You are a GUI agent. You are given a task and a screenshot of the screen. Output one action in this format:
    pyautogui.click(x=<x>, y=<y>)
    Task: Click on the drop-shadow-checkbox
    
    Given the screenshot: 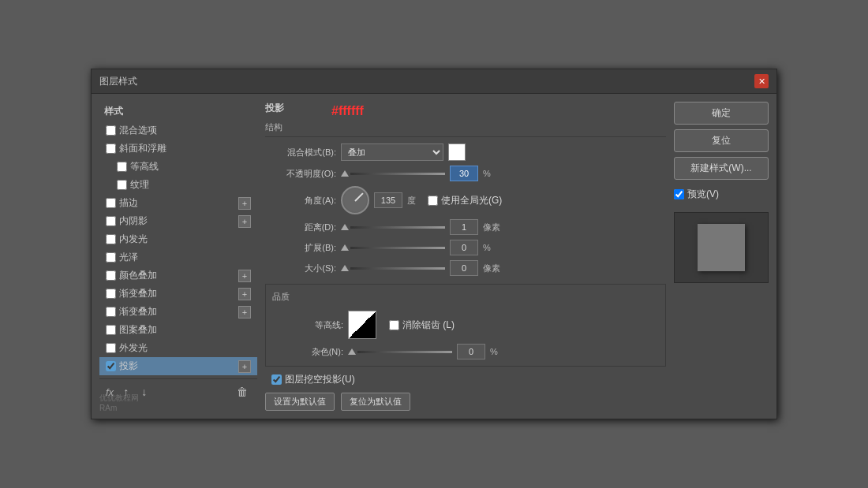 What is the action you would take?
    pyautogui.click(x=110, y=366)
    